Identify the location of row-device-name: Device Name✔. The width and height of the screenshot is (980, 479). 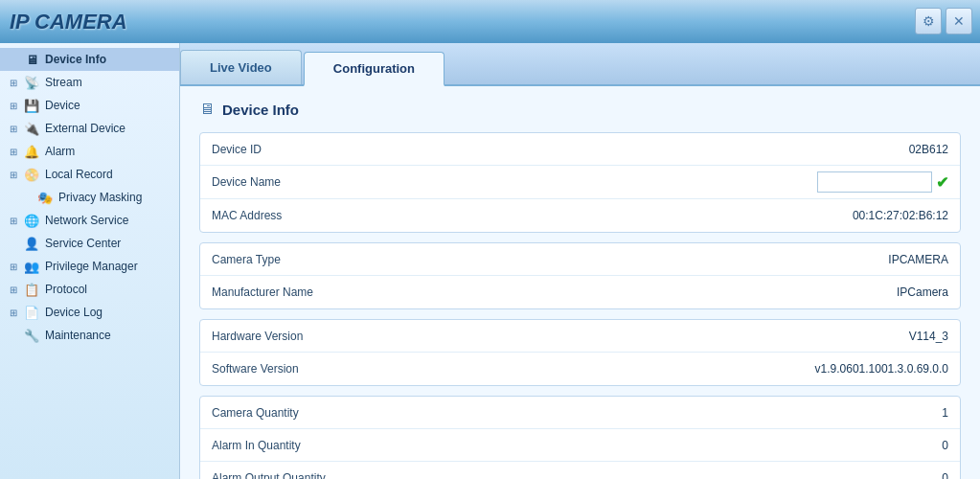
(581, 182).